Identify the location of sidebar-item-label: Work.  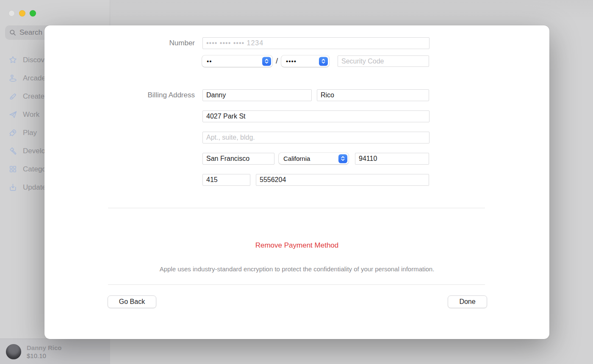
(31, 115).